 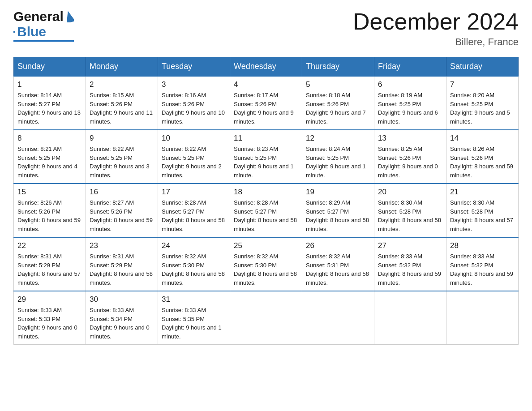 What do you see at coordinates (410, 85) in the screenshot?
I see `day-number: 6` at bounding box center [410, 85].